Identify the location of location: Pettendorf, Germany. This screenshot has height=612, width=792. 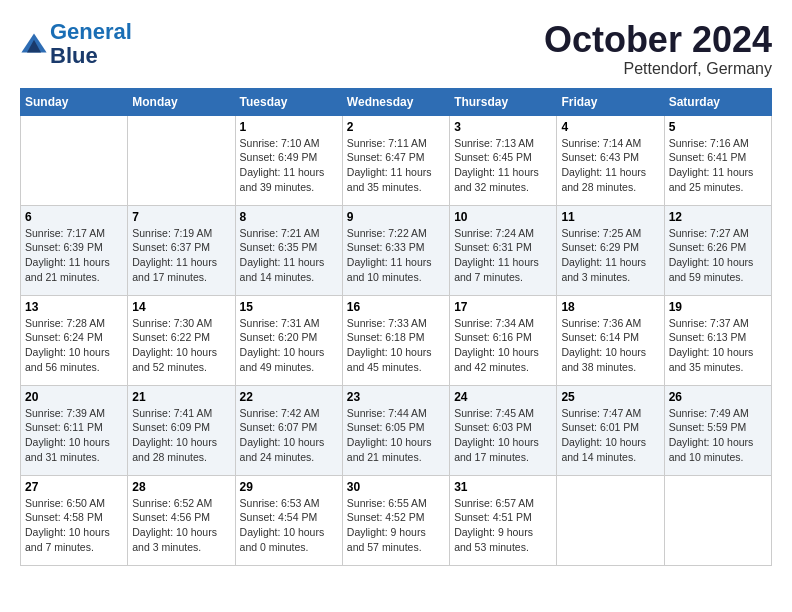
(658, 69).